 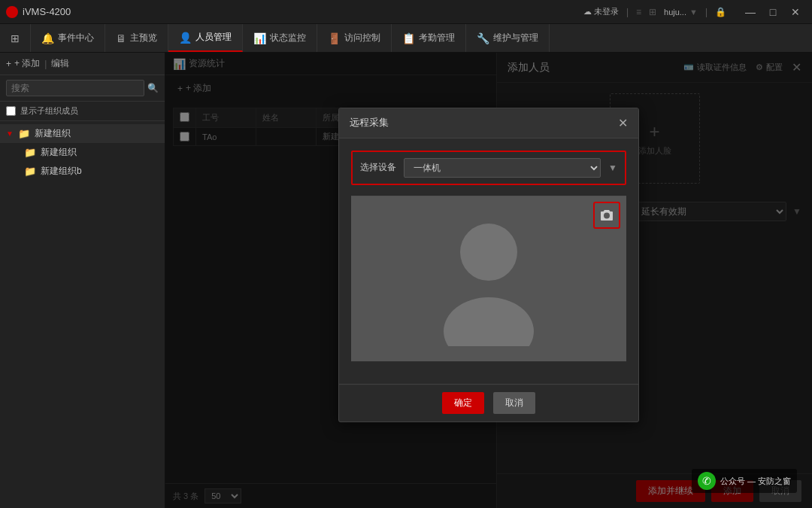 I want to click on watermark: ✆ 公众号 — 安防之窗, so click(x=744, y=481).